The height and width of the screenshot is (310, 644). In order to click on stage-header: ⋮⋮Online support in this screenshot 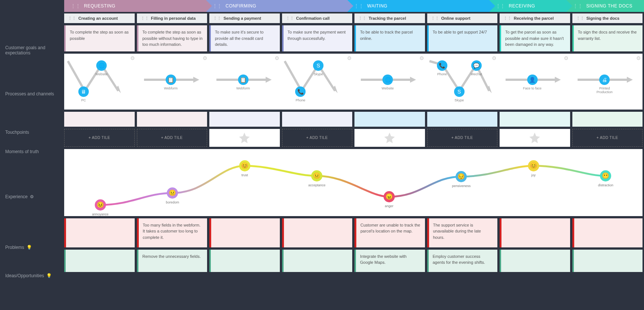, I will do `click(463, 18)`.